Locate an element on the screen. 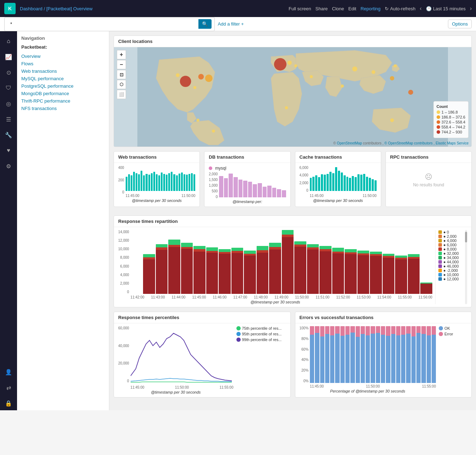 The width and height of the screenshot is (476, 455). bottom-charts-row: Response times percentiles 60,00040,0002… is located at coordinates (292, 357).